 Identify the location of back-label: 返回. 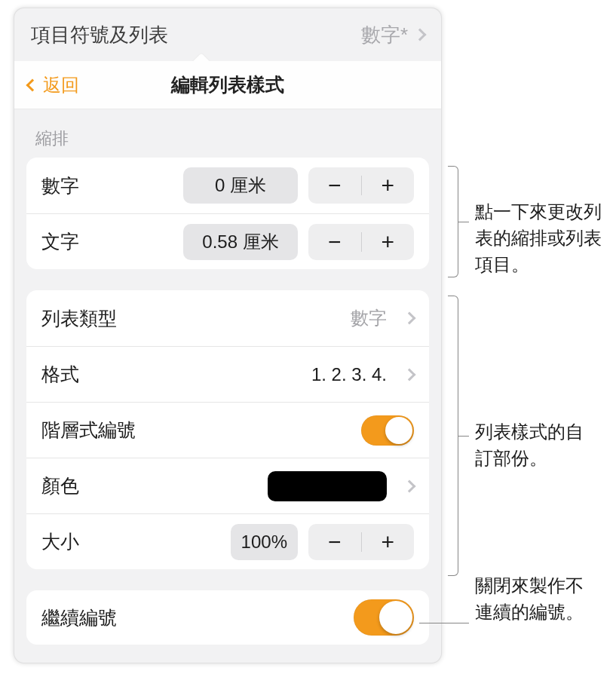
(61, 85).